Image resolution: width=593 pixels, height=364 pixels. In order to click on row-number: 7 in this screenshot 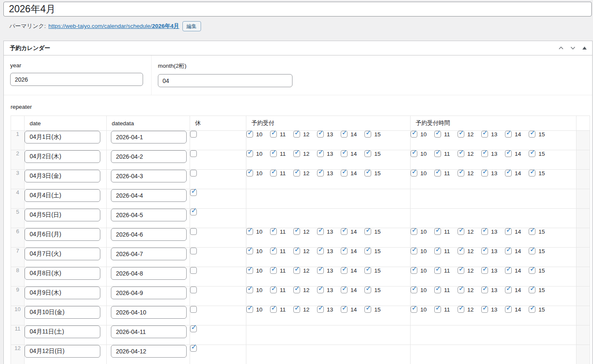, I will do `click(18, 257)`.